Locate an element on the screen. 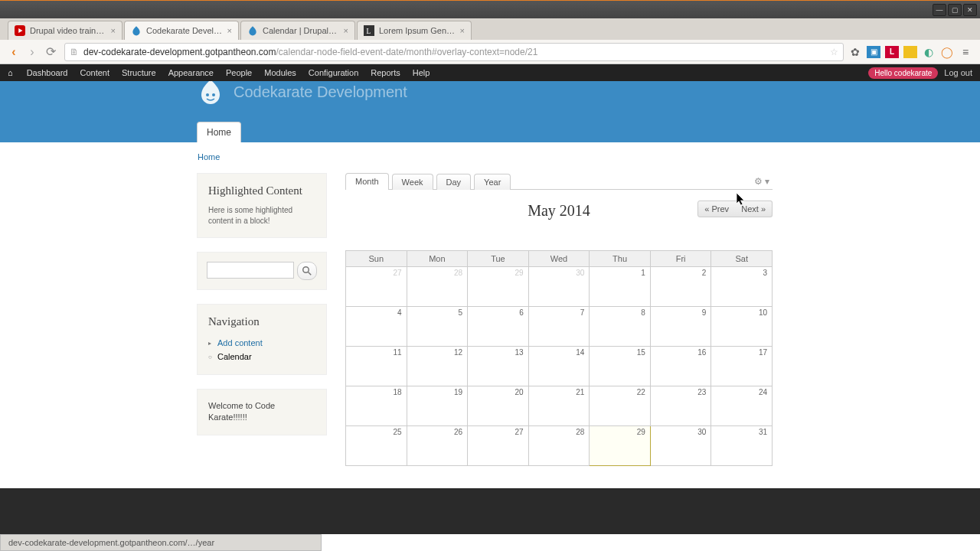 This screenshot has height=551, width=980. block-text: Here is some highlighted content in a bl… is located at coordinates (262, 216).